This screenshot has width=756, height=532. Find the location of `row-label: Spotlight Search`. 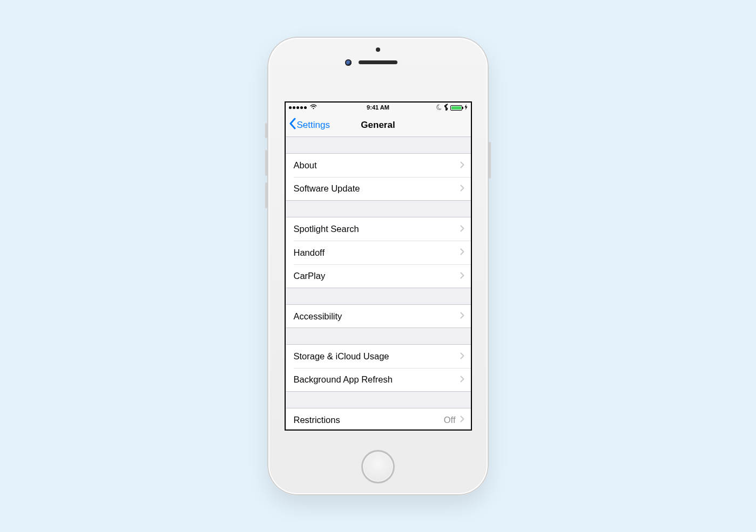

row-label: Spotlight Search is located at coordinates (377, 229).